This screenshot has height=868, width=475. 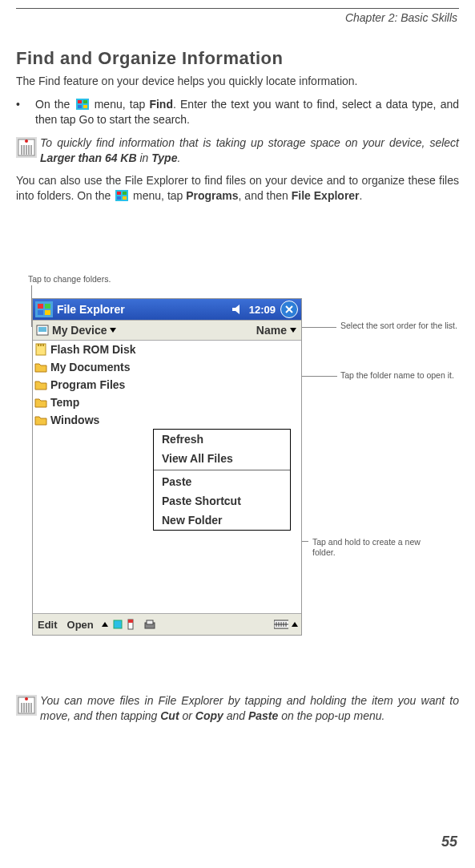 What do you see at coordinates (93, 349) in the screenshot?
I see `row-label: Flash ROM Disk` at bounding box center [93, 349].